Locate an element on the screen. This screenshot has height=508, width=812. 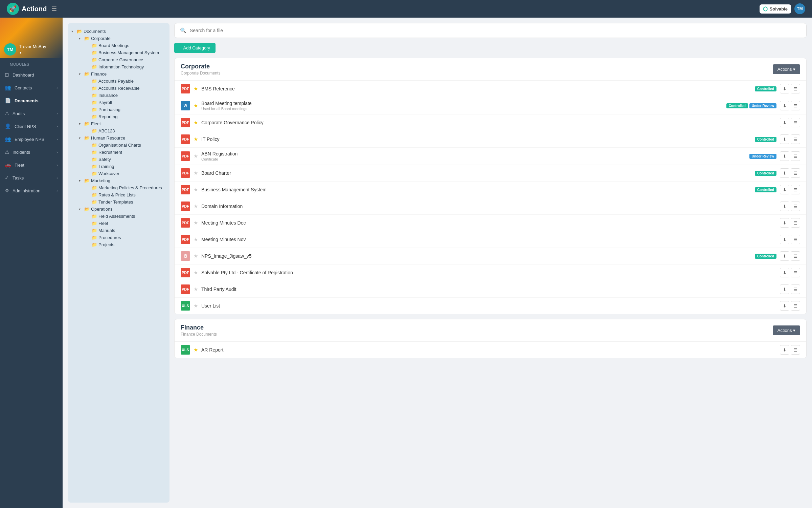
tree-item: 📁Procedures is located at coordinates (125, 238).